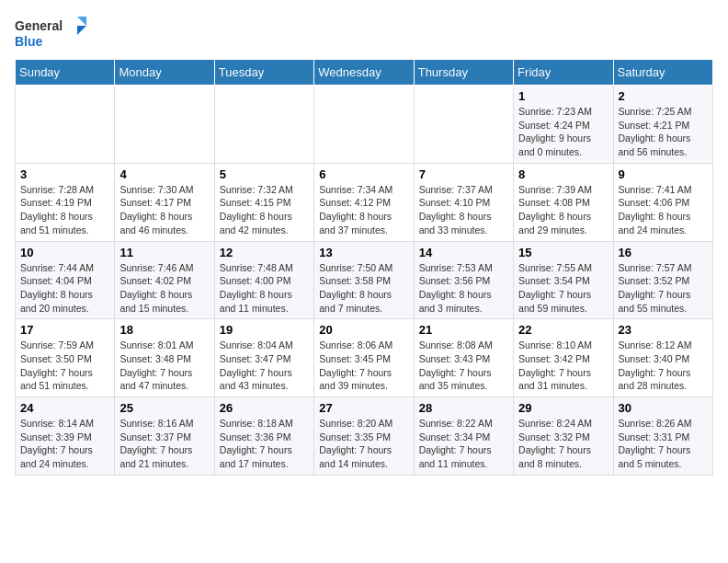 The image size is (728, 563). What do you see at coordinates (463, 175) in the screenshot?
I see `day-number: 7` at bounding box center [463, 175].